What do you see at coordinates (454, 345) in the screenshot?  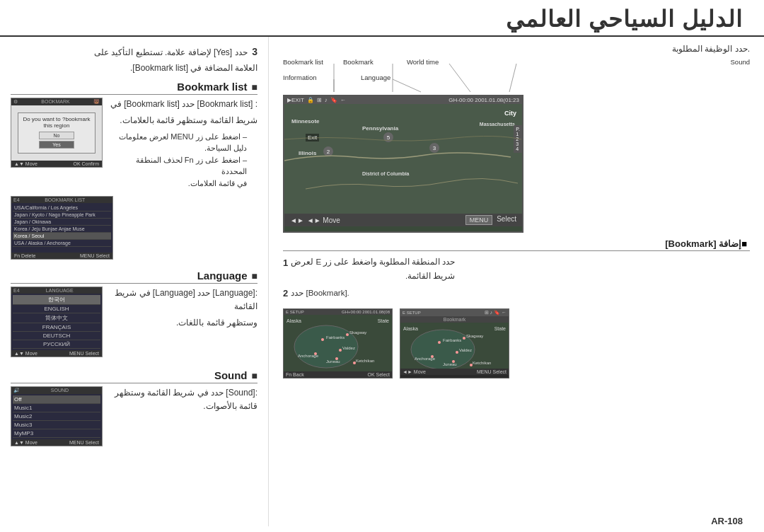 I see `alaska-map-svg-2: Fairbanks Skagway Valdez Anchorage Junea…` at bounding box center [454, 345].